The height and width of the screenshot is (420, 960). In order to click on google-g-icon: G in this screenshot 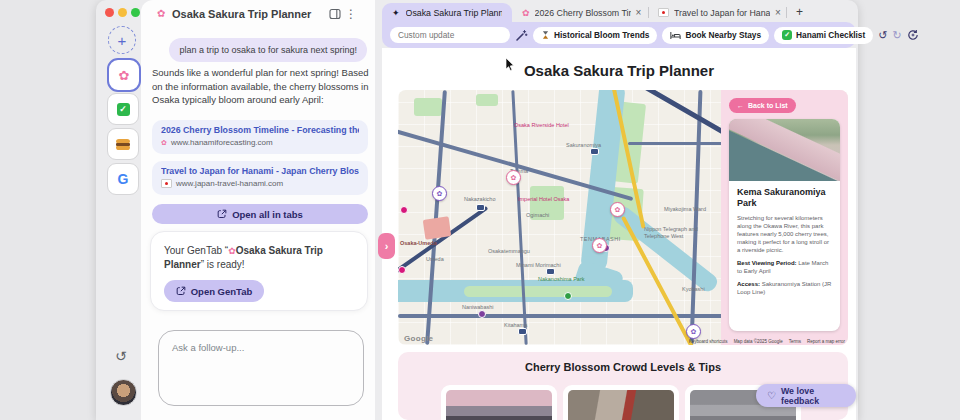, I will do `click(124, 179)`.